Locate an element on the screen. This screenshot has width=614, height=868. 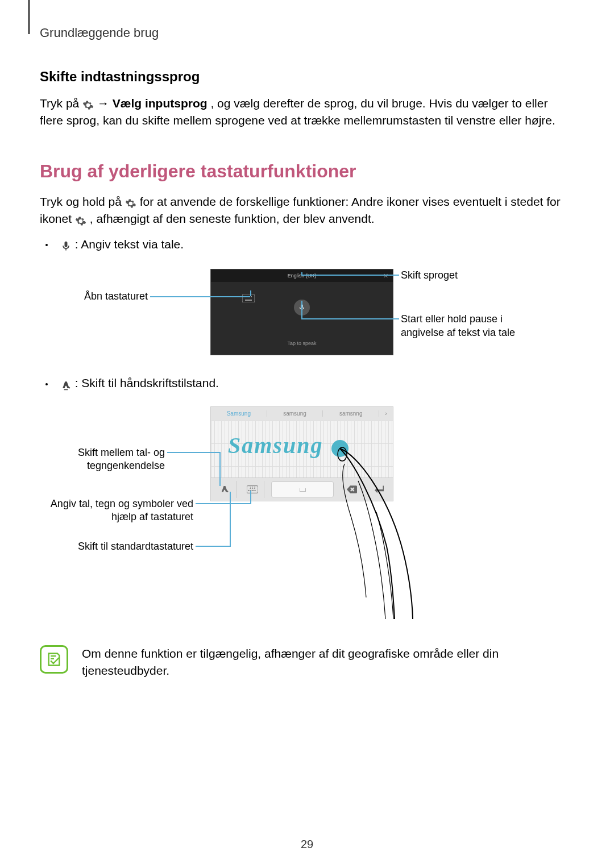
chevron-right-icon: › is located at coordinates (386, 414).